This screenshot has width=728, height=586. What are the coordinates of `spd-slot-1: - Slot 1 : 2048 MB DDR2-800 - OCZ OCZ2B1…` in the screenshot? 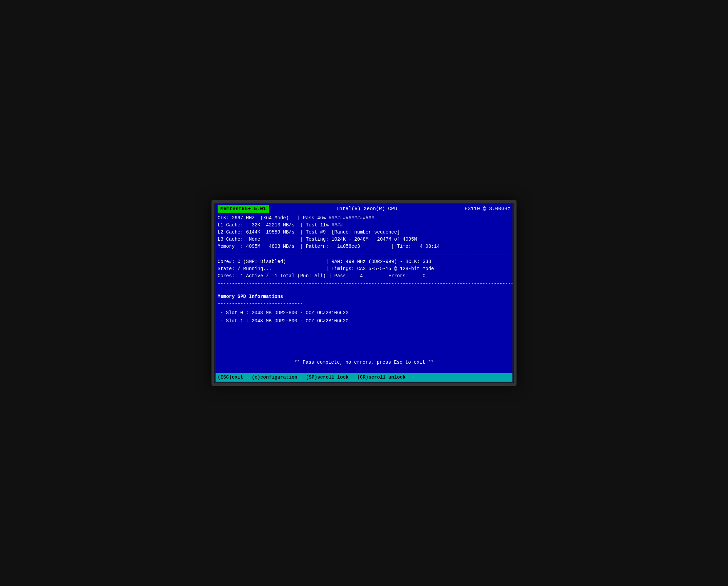 It's located at (364, 321).